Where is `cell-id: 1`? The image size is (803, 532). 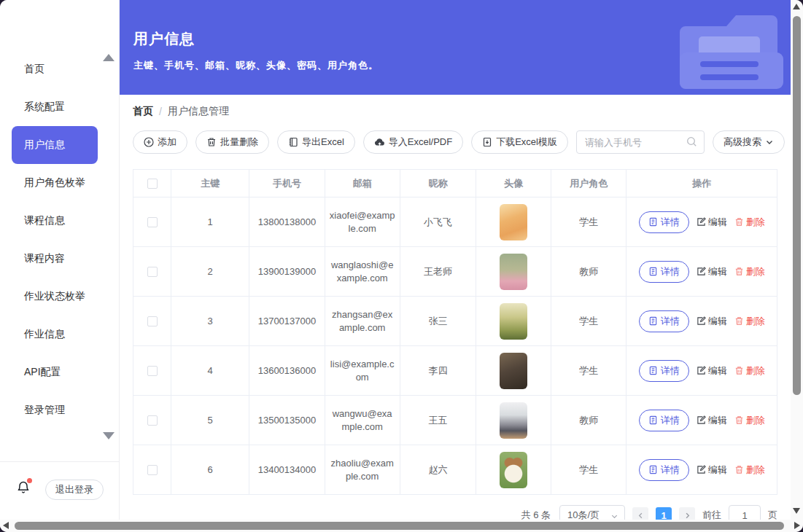
cell-id: 1 is located at coordinates (210, 222).